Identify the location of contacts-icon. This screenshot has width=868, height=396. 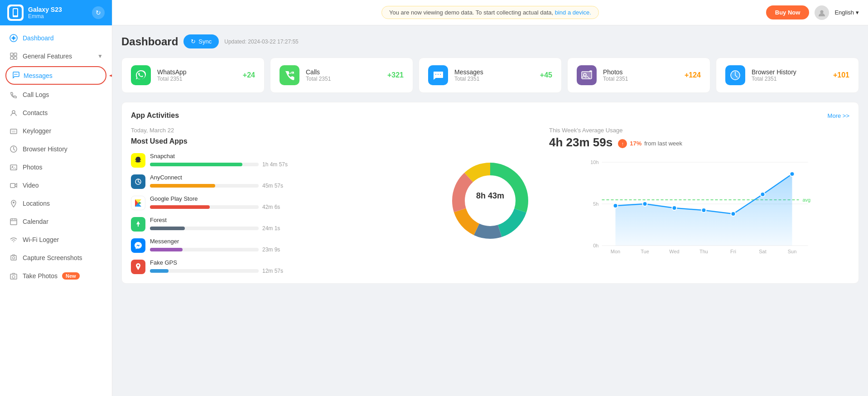
(14, 113).